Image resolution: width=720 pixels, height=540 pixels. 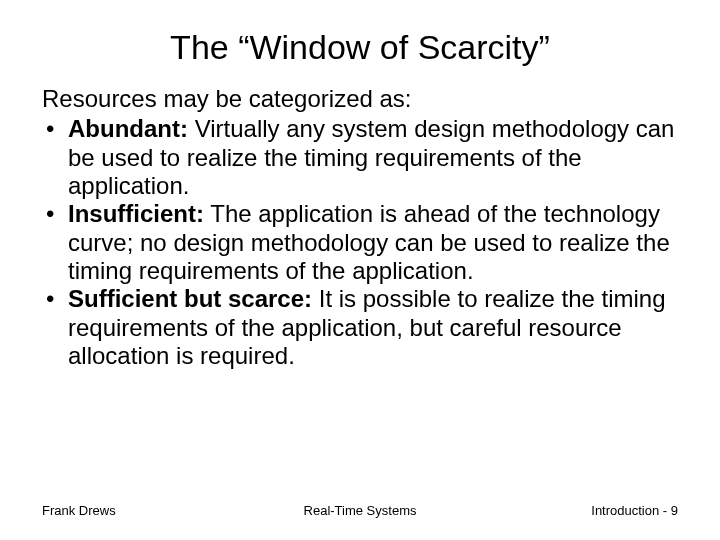 I want to click on bullet-item: Abundant: Virtually any system design me…, so click(x=360, y=158).